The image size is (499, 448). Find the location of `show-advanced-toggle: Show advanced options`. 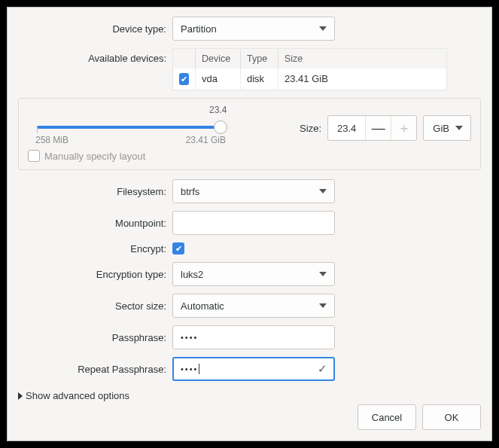

show-advanced-toggle: Show advanced options is located at coordinates (250, 396).